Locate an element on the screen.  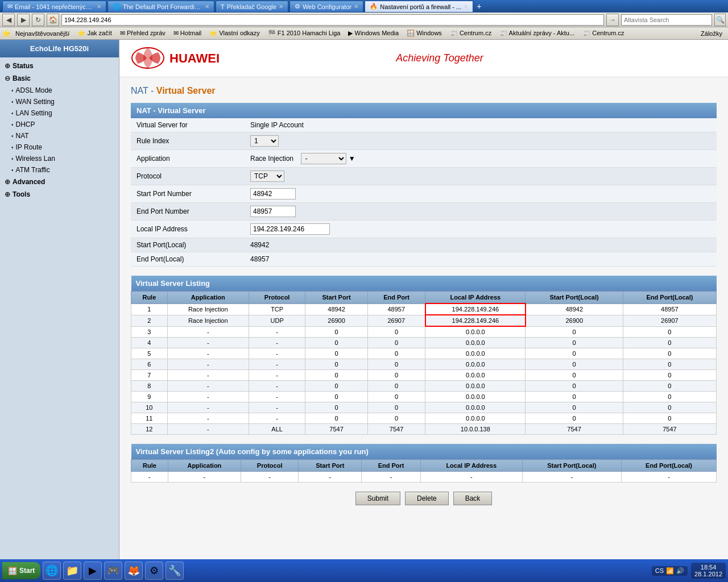
sidebar-item-iproute: IP Route is located at coordinates (59, 147).